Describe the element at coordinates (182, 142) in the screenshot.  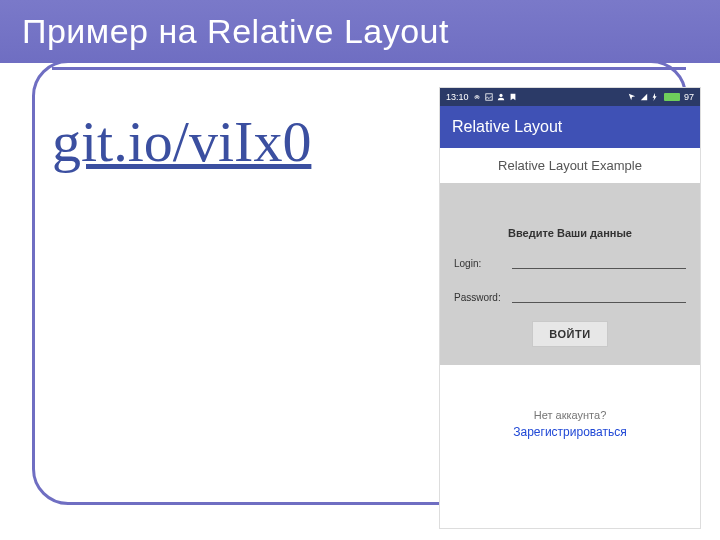
I see `example-link: git.io/viIx0` at that location.